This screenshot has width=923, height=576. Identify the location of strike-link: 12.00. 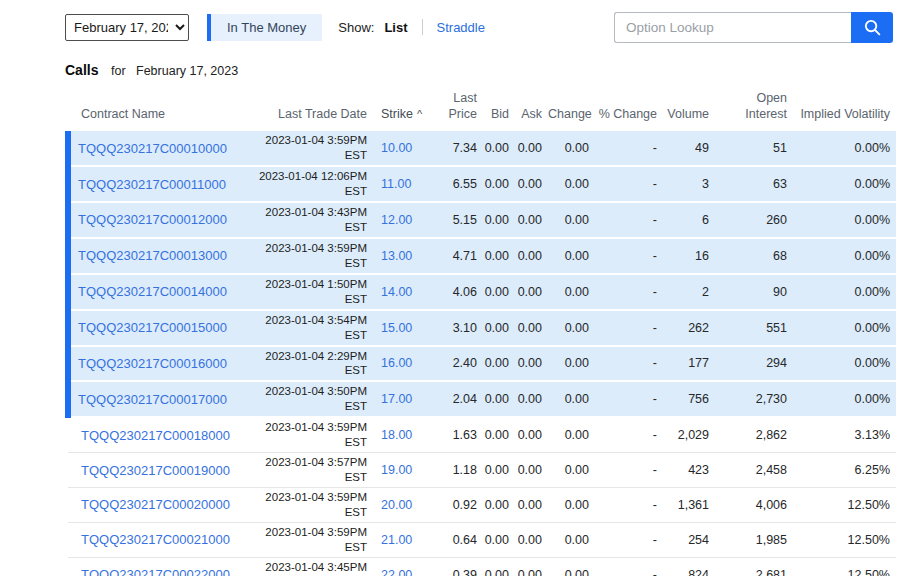
(396, 220).